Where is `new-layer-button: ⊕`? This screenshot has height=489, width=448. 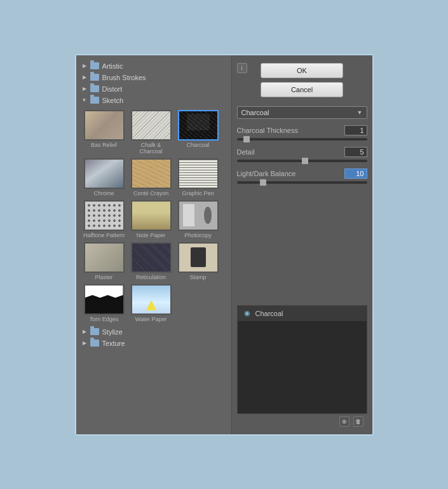
new-layer-button: ⊕ is located at coordinates (344, 422).